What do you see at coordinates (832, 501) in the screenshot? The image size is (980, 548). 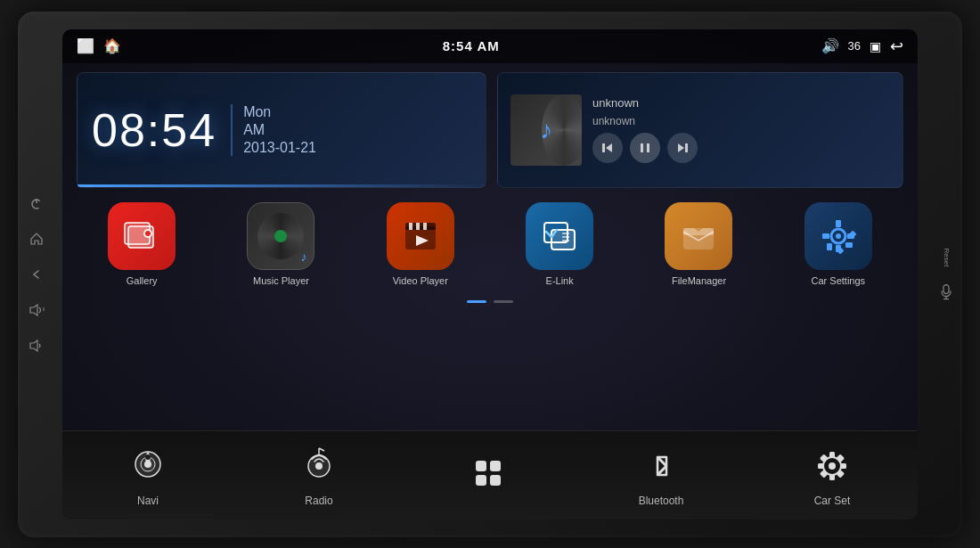 I see `carset-label: Car Set` at bounding box center [832, 501].